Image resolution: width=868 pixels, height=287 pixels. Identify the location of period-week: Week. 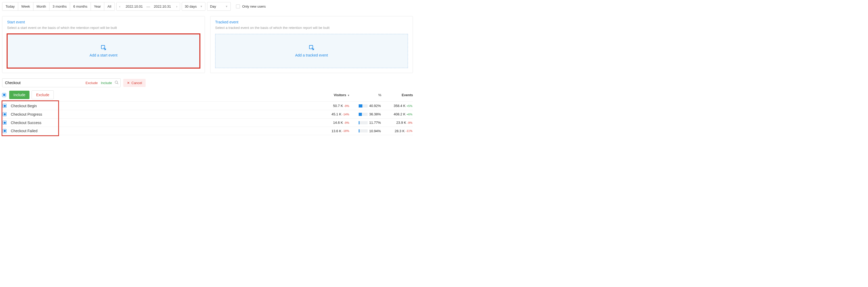
(26, 6).